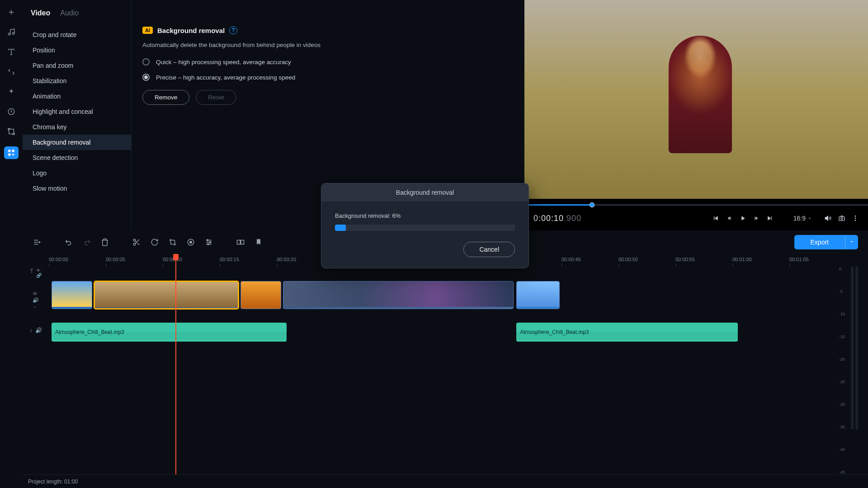  What do you see at coordinates (11, 131) in the screenshot?
I see `transform-icon` at bounding box center [11, 131].